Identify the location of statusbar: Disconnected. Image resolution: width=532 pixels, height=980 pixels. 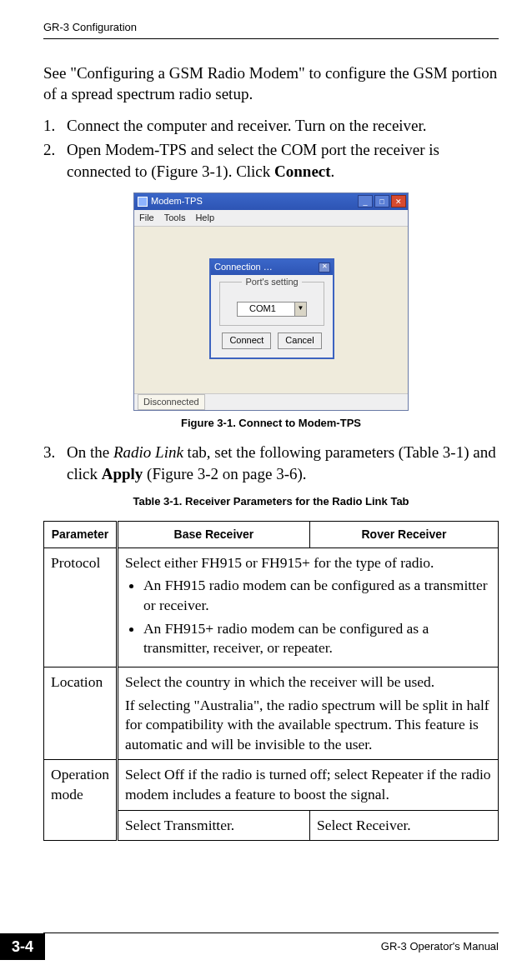
(271, 402).